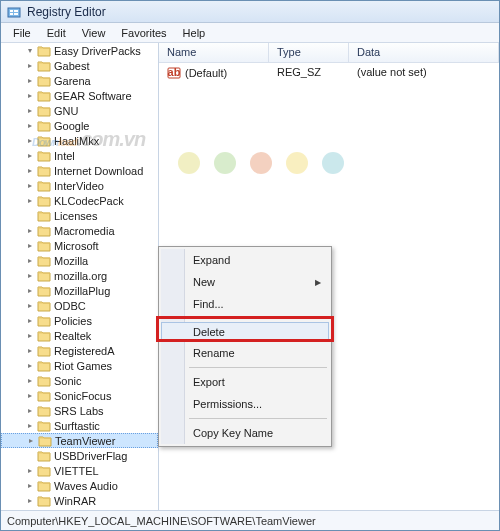  Describe the element at coordinates (245, 332) in the screenshot. I see `ctx-delete: Delete` at that location.